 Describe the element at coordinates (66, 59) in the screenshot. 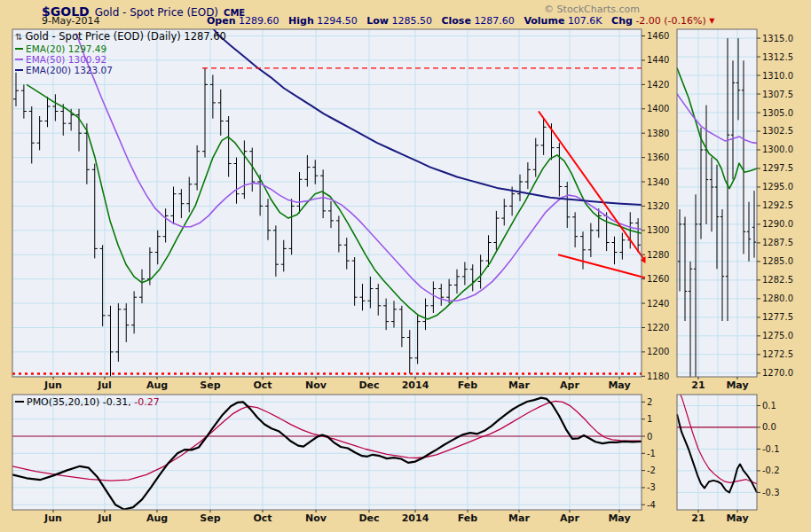

I see `ema50-legend-label: EMA(50) 1300.92` at that location.